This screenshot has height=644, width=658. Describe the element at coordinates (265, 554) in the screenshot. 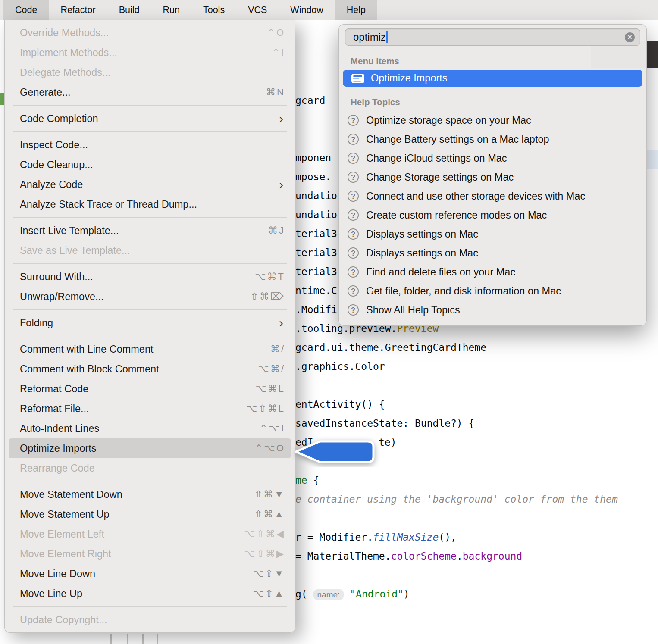

I see `menu-item-shortcut: ⌥⇧⌘▶` at that location.